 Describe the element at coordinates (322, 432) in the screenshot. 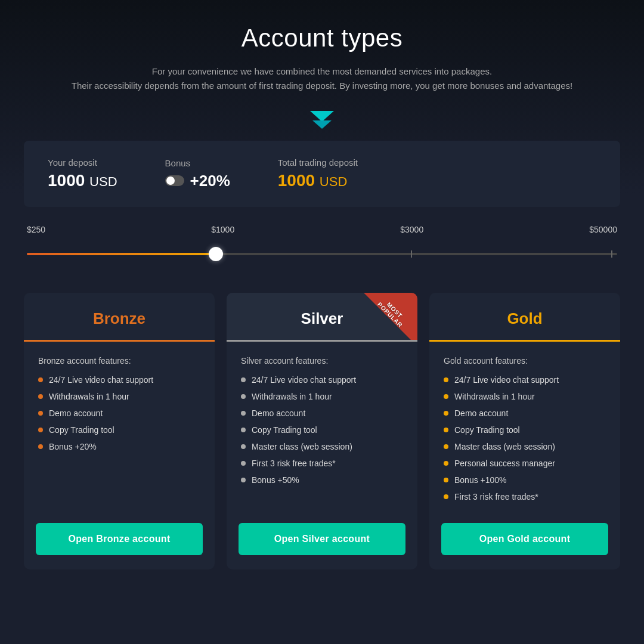

I see `silver-card-body: Silver account features: 24/7 Live video…` at that location.